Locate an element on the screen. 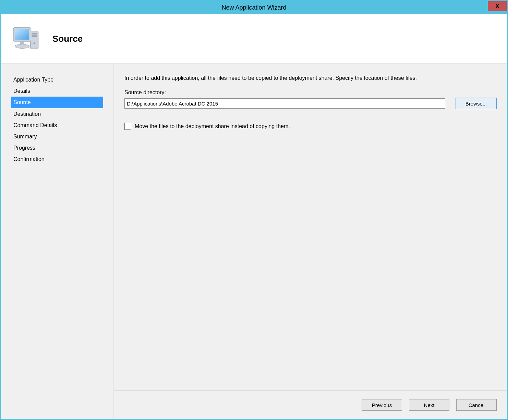 This screenshot has width=508, height=420. next-button: Next is located at coordinates (429, 405).